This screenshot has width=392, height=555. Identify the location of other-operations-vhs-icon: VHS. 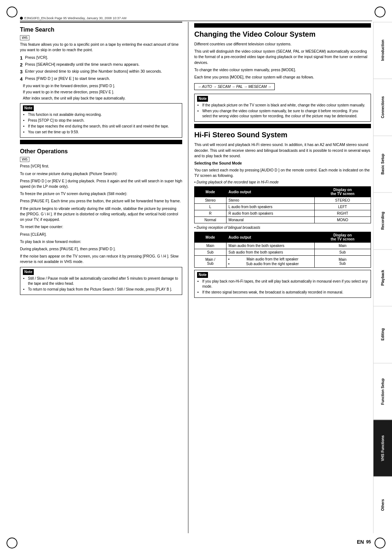
(25, 159).